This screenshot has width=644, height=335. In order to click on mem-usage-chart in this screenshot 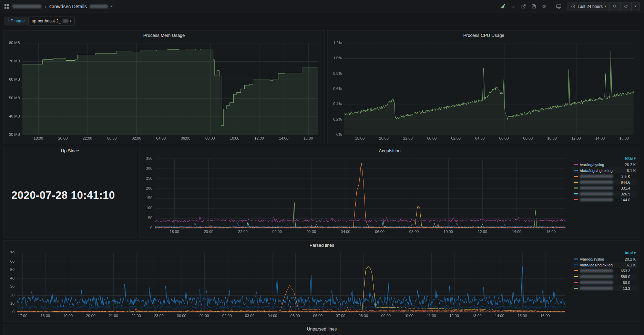, I will do `click(164, 91)`.